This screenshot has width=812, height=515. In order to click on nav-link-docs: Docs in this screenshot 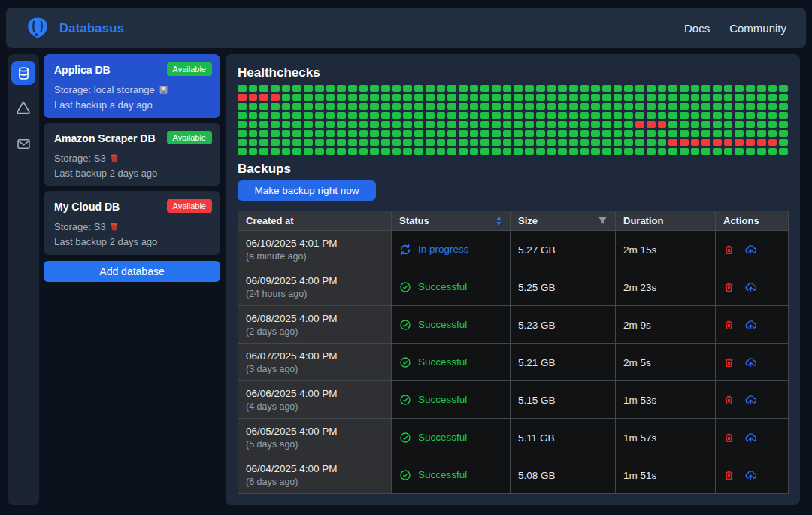, I will do `click(697, 29)`.